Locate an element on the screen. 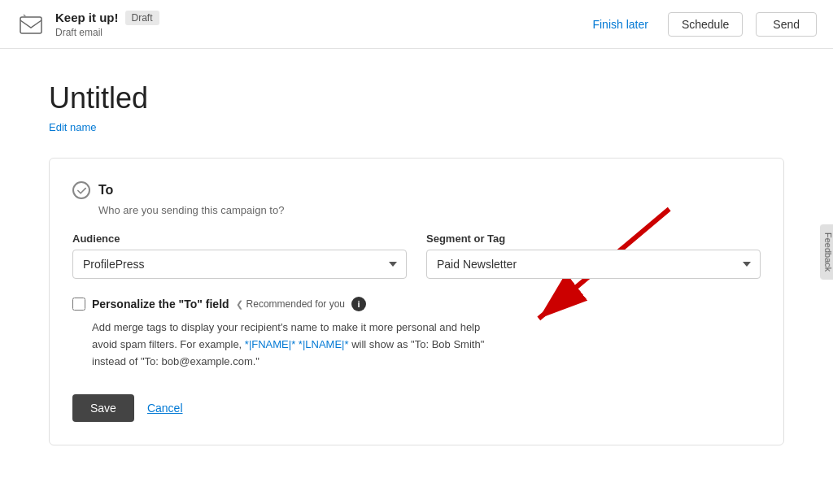 The height and width of the screenshot is (504, 833). segment-select-wrapper: Paid Newsletter Free Newsletter All is located at coordinates (594, 264).